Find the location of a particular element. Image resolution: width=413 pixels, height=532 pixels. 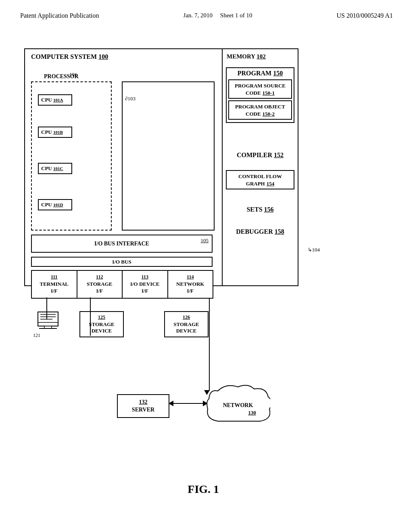

storage-device-125-group: 125 STORAGEDEVICE is located at coordinates (102, 325).